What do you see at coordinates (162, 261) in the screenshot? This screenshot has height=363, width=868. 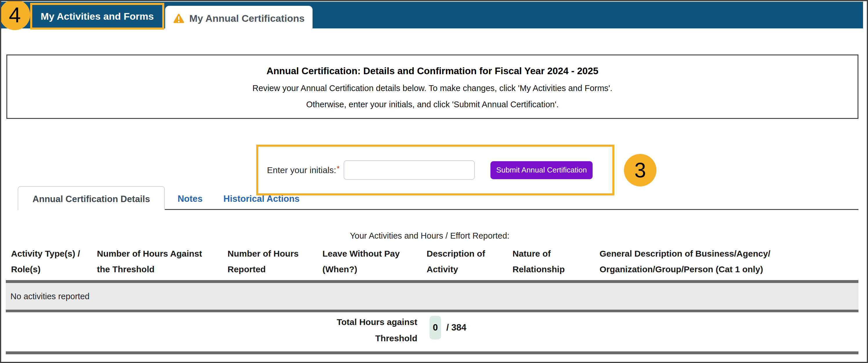 I see `column-header-hours-against-threshold: Number of Hours Against the Threshold` at bounding box center [162, 261].